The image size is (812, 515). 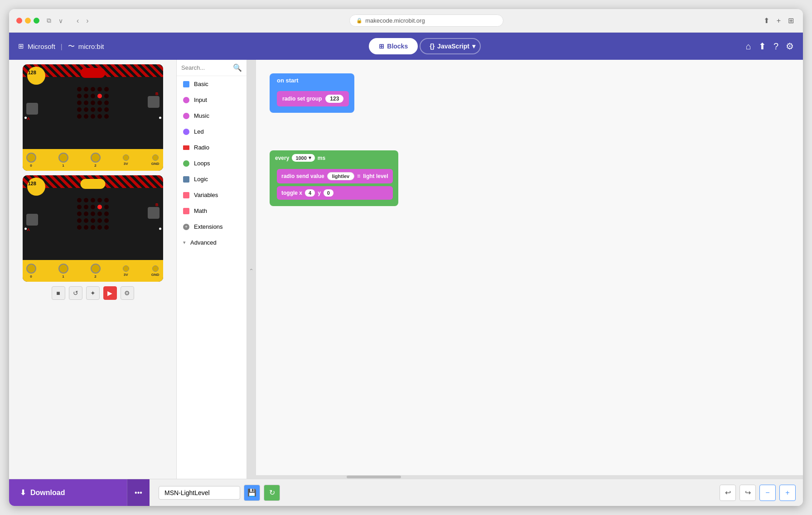 What do you see at coordinates (28, 21) in the screenshot?
I see `minimize-light` at bounding box center [28, 21].